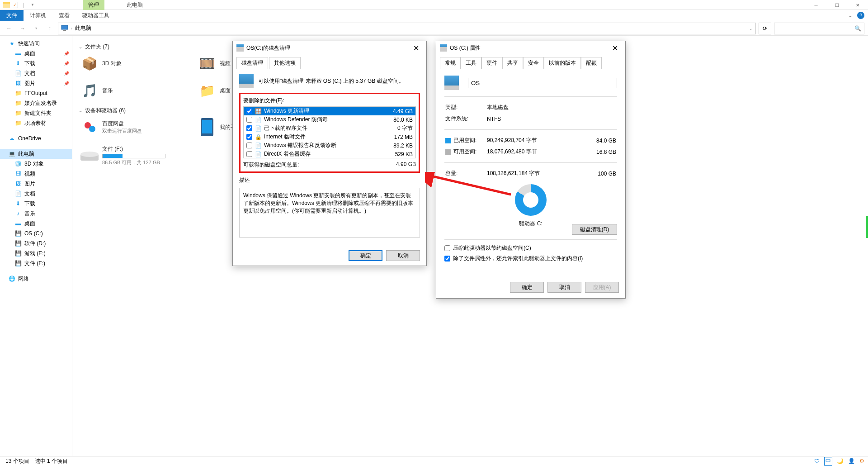 The height and width of the screenshot is (466, 868). Describe the element at coordinates (36, 138) in the screenshot. I see `sidebar-item-onedrive: ☁OneDrive` at that location.